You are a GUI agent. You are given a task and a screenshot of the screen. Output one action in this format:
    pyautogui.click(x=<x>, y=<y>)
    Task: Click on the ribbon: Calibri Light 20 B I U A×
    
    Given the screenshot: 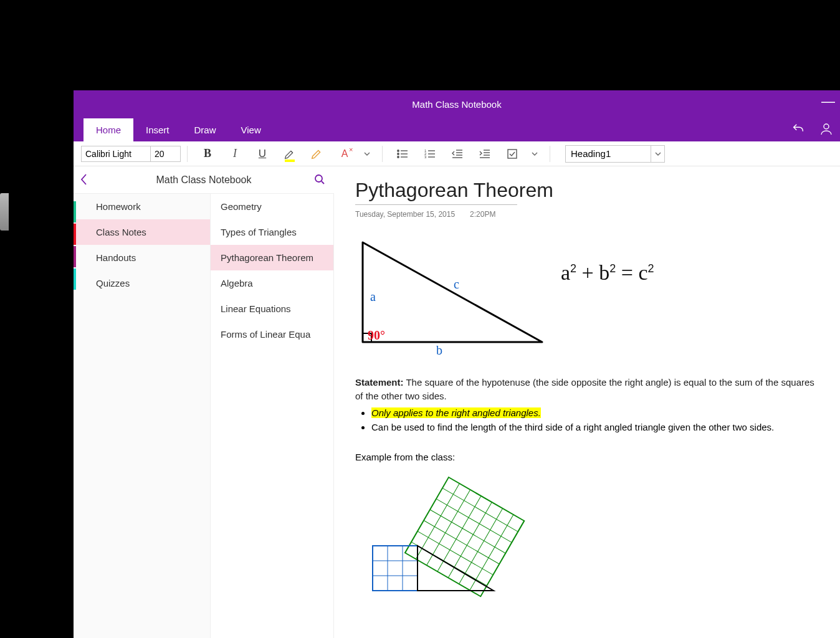 What is the action you would take?
    pyautogui.click(x=457, y=154)
    